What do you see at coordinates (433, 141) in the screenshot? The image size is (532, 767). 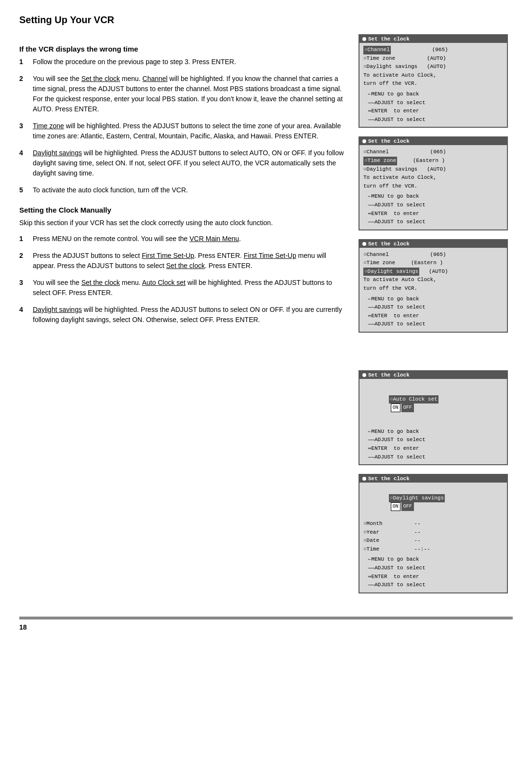 I see `vcr-screen-2-title: Set the clock` at bounding box center [433, 141].